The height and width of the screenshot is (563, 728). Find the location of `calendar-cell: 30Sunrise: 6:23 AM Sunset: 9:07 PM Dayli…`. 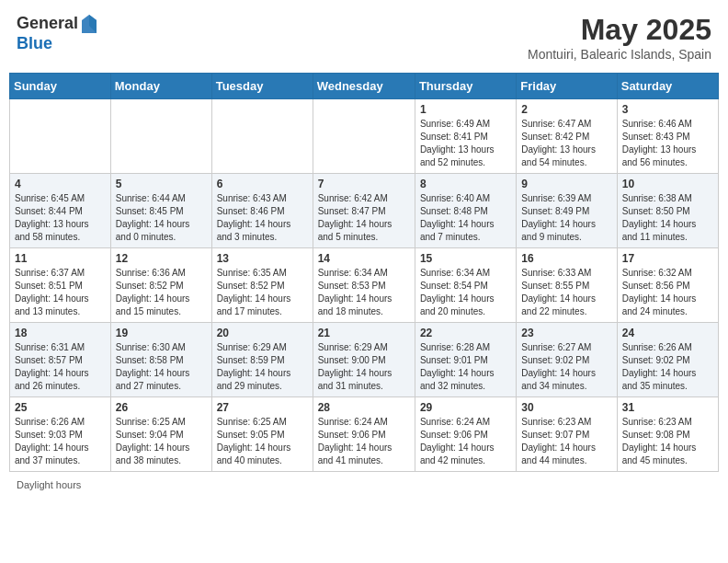

calendar-cell: 30Sunrise: 6:23 AM Sunset: 9:07 PM Dayli… is located at coordinates (566, 434).